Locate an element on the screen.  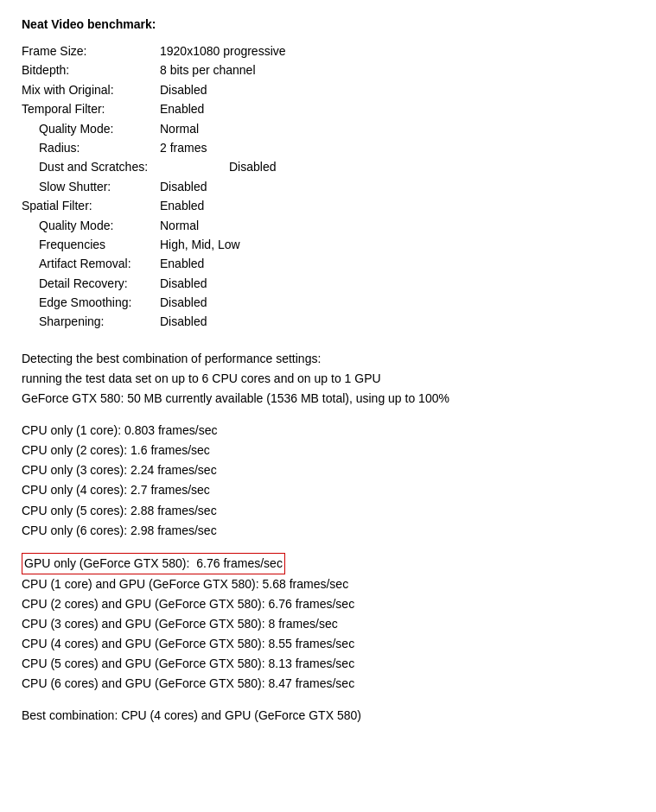
mix-original-value: Disabled is located at coordinates (183, 90).